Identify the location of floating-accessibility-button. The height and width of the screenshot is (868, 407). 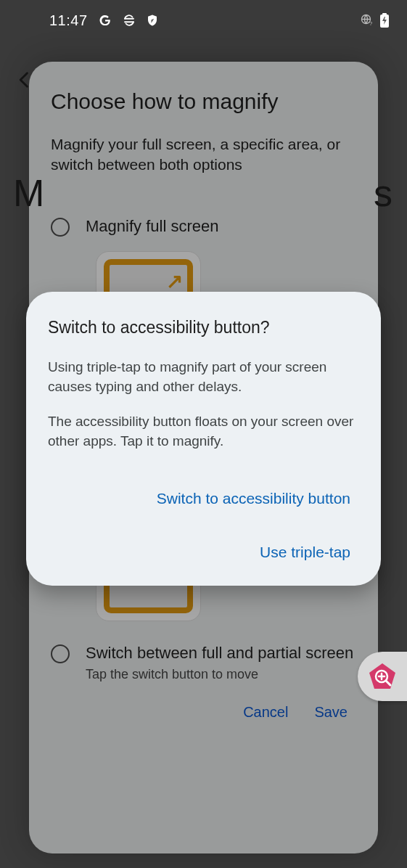
(382, 676).